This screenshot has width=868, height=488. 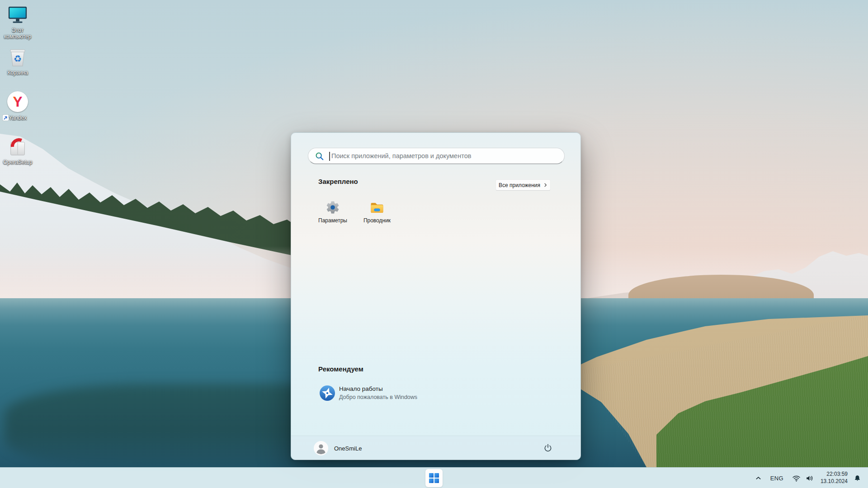 What do you see at coordinates (327, 393) in the screenshot?
I see `get-started-icon` at bounding box center [327, 393].